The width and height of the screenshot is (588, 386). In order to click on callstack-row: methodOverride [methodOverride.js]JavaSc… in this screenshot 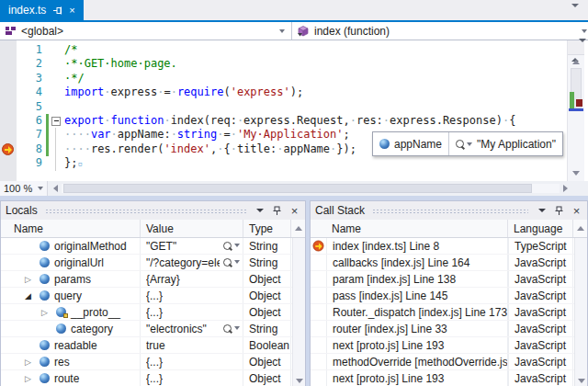, I will do `click(448, 362)`.